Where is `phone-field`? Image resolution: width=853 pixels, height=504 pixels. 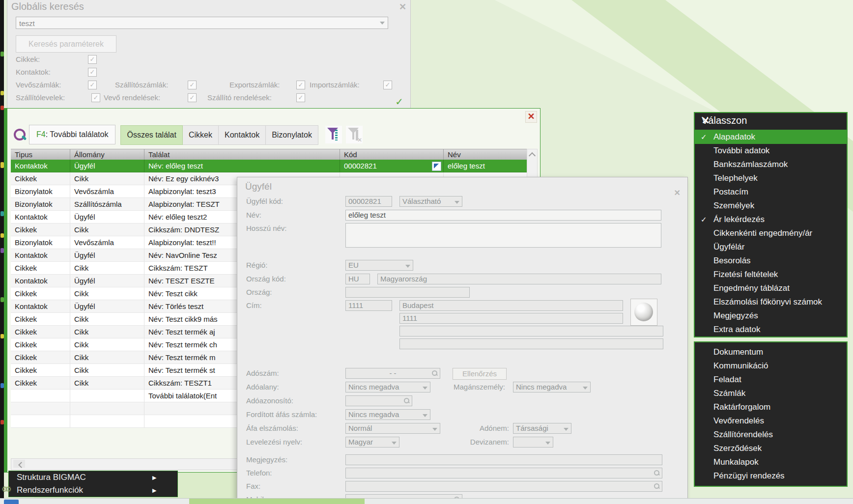
phone-field is located at coordinates (504, 473).